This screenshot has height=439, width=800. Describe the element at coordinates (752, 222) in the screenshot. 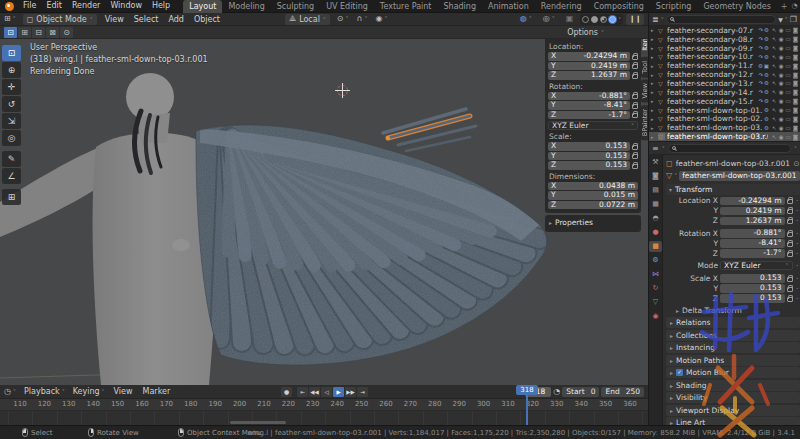

I see `prop-location-z: 1.2637 m` at that location.